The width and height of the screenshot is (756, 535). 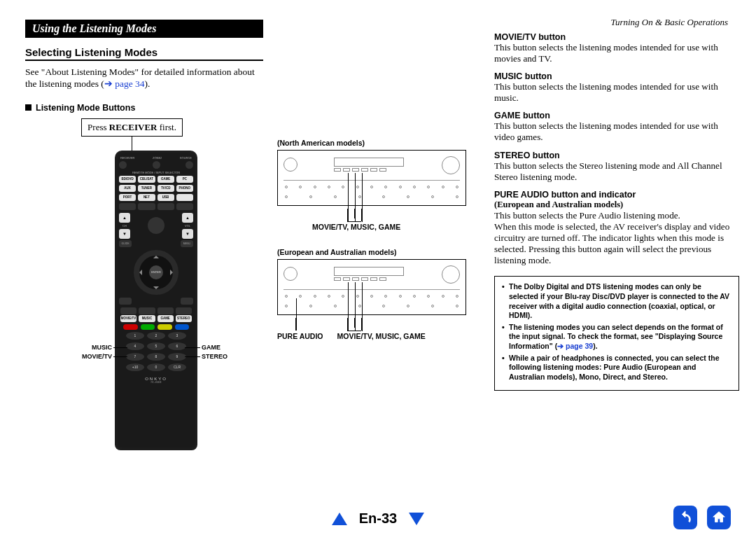 What do you see at coordinates (92, 356) in the screenshot?
I see `callout-movietv: MOVIE/TV` at bounding box center [92, 356].